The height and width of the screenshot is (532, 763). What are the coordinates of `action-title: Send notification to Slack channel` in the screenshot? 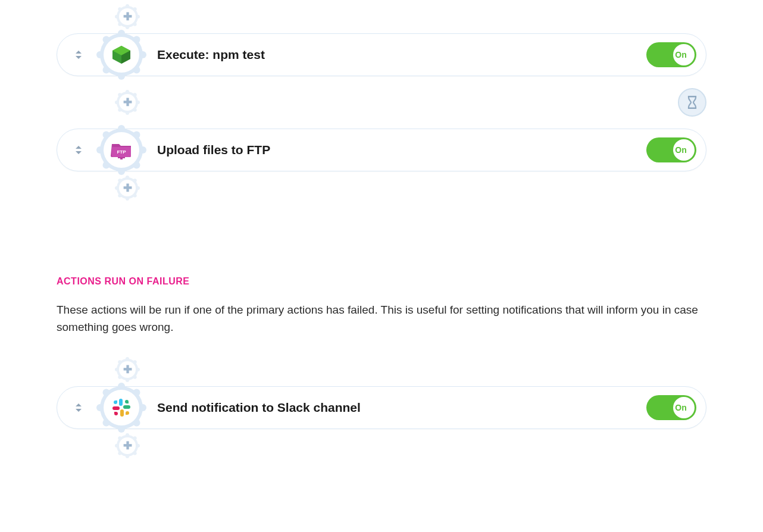 It's located at (402, 408).